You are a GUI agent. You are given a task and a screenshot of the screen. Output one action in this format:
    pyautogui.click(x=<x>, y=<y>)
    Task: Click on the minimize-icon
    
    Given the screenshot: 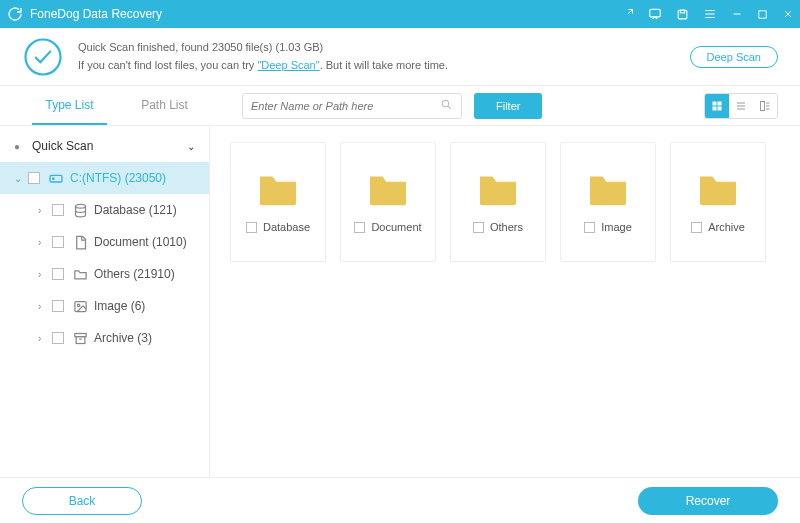 What is the action you would take?
    pyautogui.click(x=737, y=14)
    